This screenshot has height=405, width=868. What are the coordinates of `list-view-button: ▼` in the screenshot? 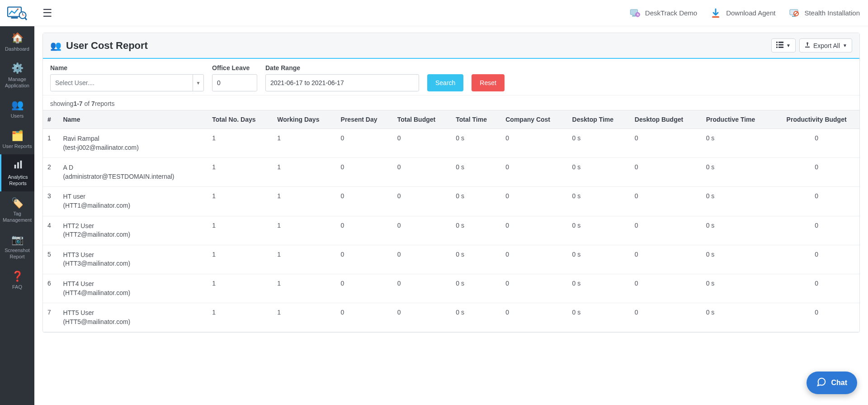 It's located at (783, 45).